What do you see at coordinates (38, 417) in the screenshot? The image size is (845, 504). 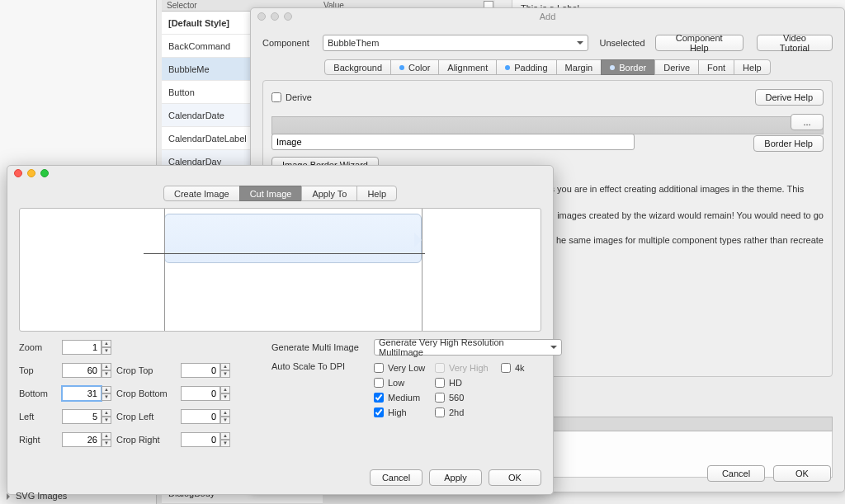 I see `left-label: Left` at bounding box center [38, 417].